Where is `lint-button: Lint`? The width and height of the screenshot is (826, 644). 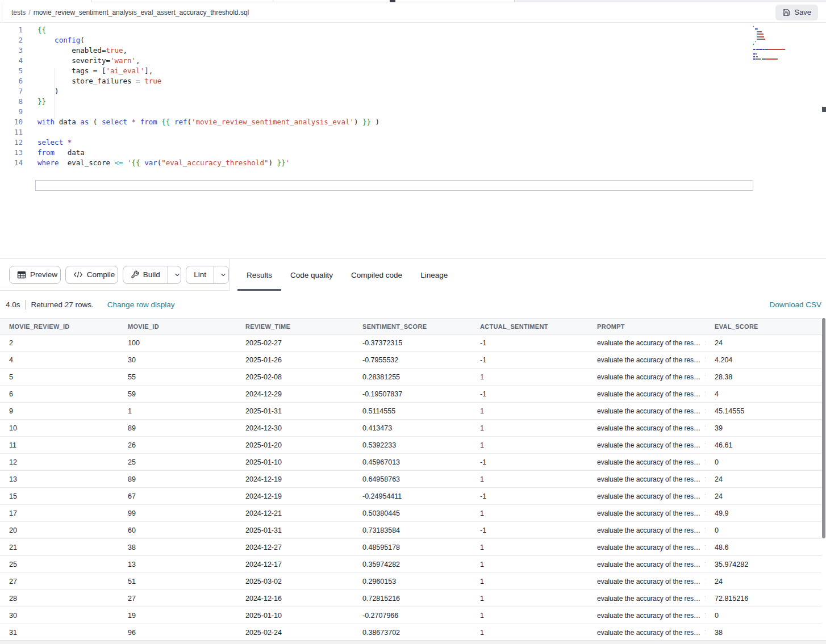 lint-button: Lint is located at coordinates (207, 275).